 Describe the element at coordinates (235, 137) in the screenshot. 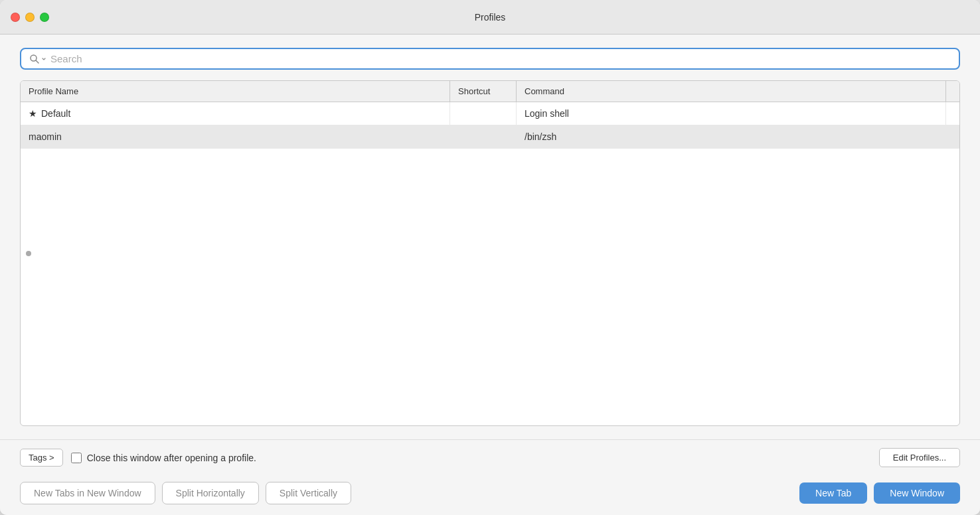

I see `cell-profile-name: maomin` at that location.